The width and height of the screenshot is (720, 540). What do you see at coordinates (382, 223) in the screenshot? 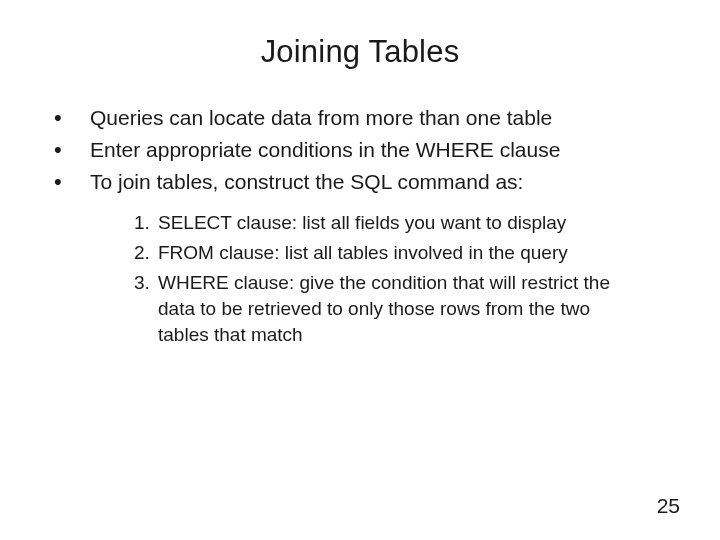
I see `numbered-item: 1. SELECT clause: list all fields you wa…` at bounding box center [382, 223].